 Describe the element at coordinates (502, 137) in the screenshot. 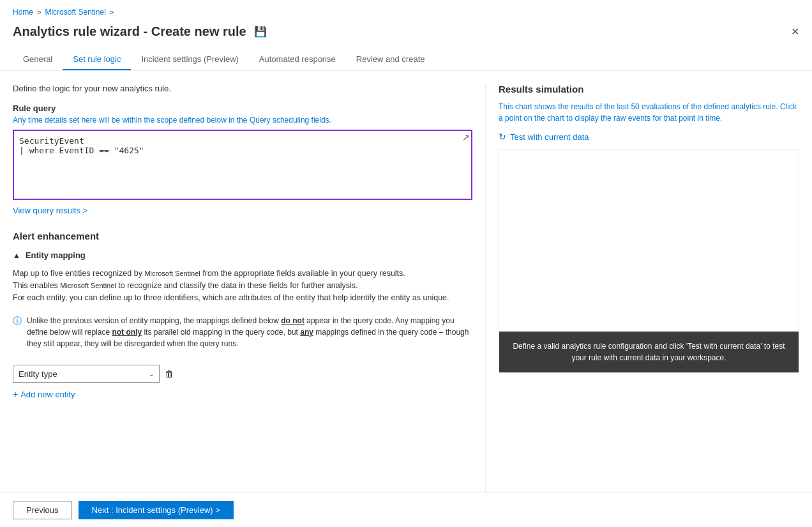

I see `refresh-icon: ↻` at that location.